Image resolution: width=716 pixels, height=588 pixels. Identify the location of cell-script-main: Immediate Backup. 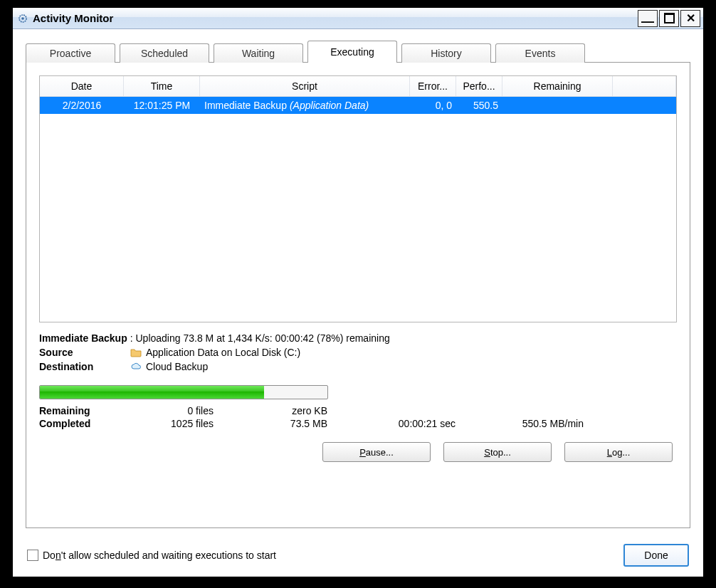
(246, 105).